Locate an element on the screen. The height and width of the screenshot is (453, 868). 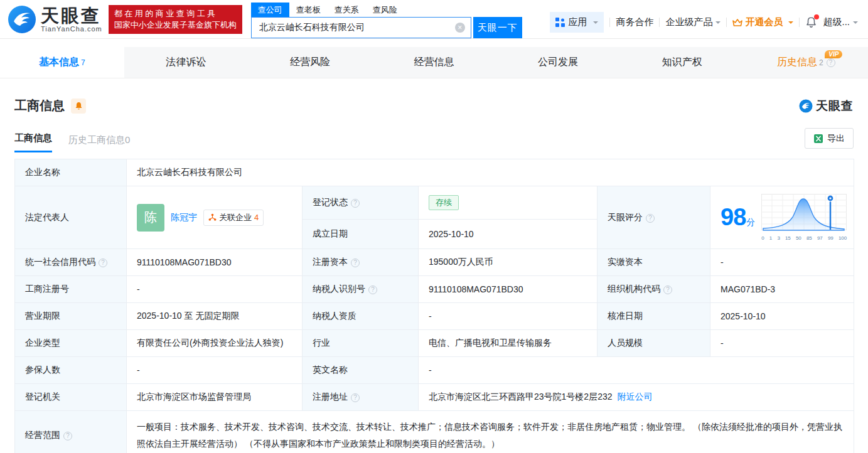
tab-label: 公司发展 is located at coordinates (558, 63).